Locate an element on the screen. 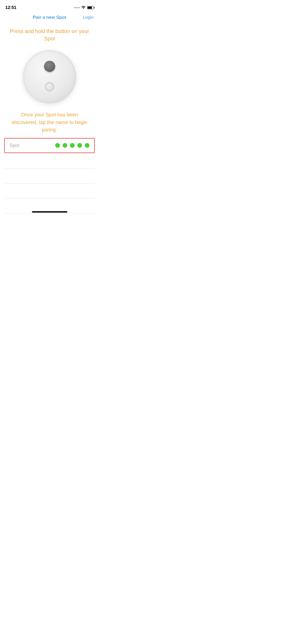 The width and height of the screenshot is (297, 644). login-button: Login is located at coordinates (88, 17).